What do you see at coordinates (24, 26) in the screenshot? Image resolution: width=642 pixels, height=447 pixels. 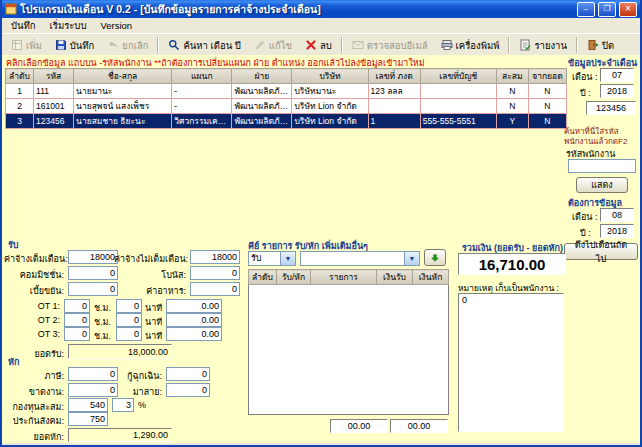 I see `menu-save: บันทึก` at bounding box center [24, 26].